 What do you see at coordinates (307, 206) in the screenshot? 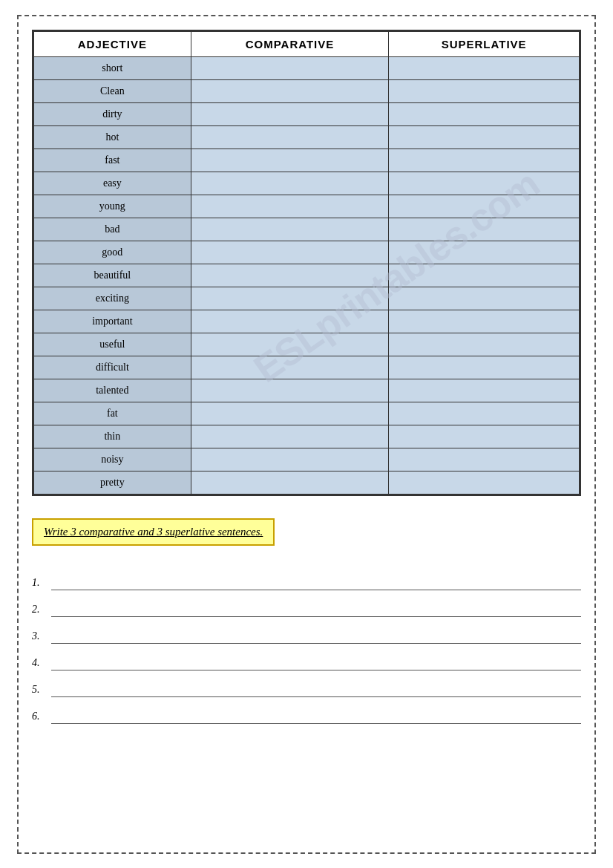
I see `table-row: young` at bounding box center [307, 206].